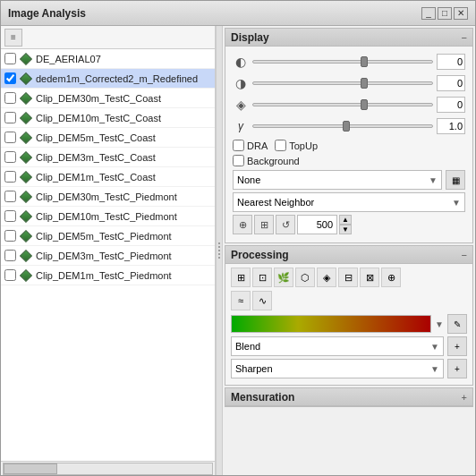  Describe the element at coordinates (445, 13) in the screenshot. I see `window-controls: _ □ ✕` at that location.